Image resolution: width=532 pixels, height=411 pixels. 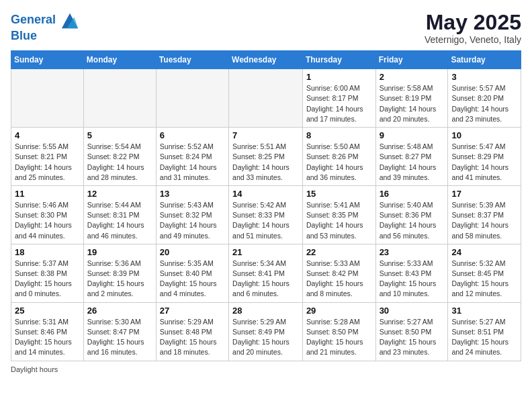 What do you see at coordinates (339, 215) in the screenshot?
I see `calendar-cell: 15Sunrise: 5:41 AM Sunset: 8:35 PM Dayli…` at bounding box center [339, 215].